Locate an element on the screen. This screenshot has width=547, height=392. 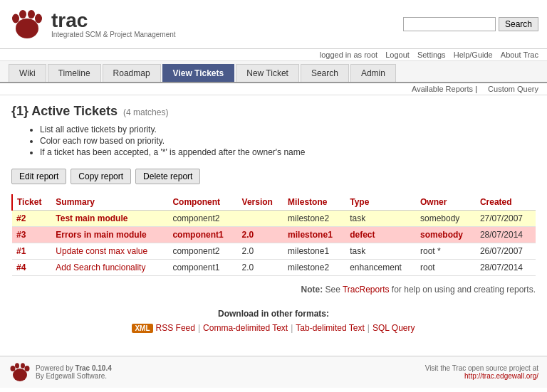
cell-created: 27/07/2007 is located at coordinates (506, 219).